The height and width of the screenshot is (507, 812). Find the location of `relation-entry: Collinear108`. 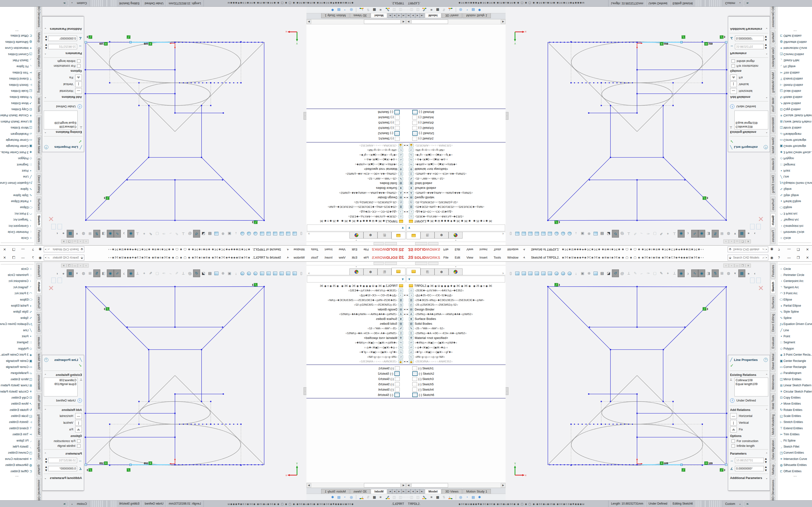

relation-entry: Collinear108 is located at coordinates (751, 127).